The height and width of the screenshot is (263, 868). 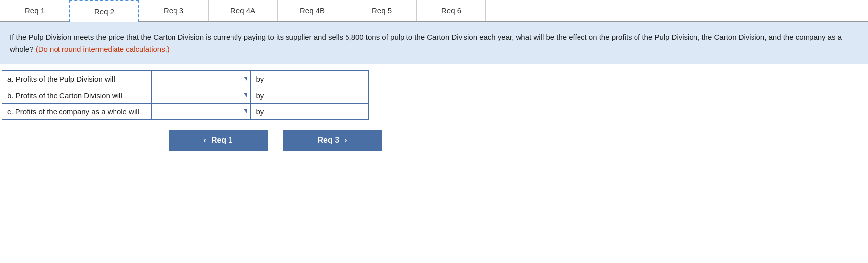 What do you see at coordinates (519, 140) in the screenshot?
I see `button-row: ‹ Req 1 Req 3 ›` at bounding box center [519, 140].